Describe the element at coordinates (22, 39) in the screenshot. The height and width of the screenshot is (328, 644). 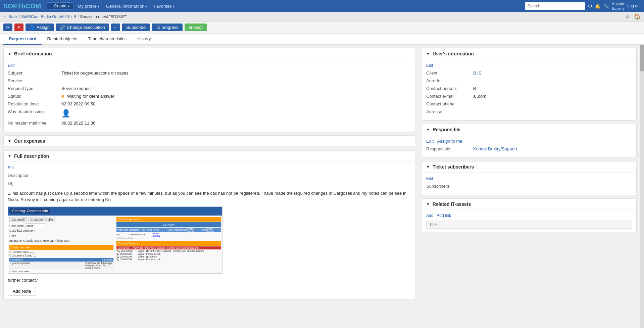
I see `tab-request-card: Request card` at that location.